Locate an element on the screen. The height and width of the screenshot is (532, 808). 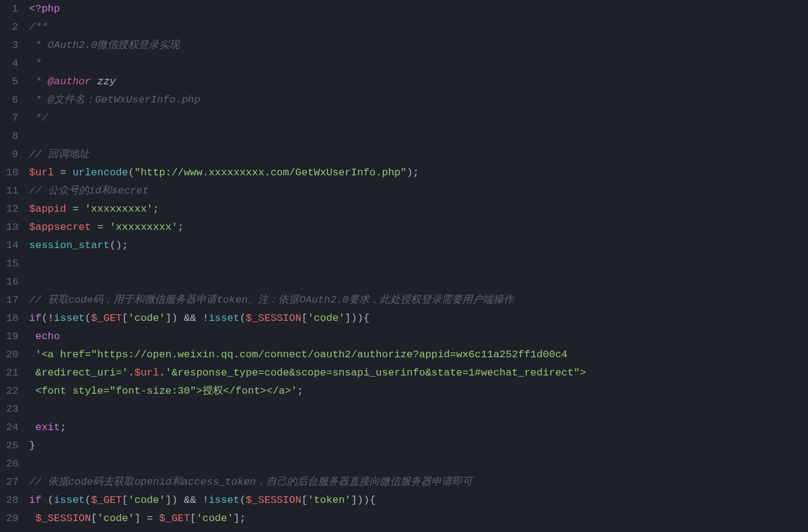
line-number: 18 is located at coordinates (12, 318).